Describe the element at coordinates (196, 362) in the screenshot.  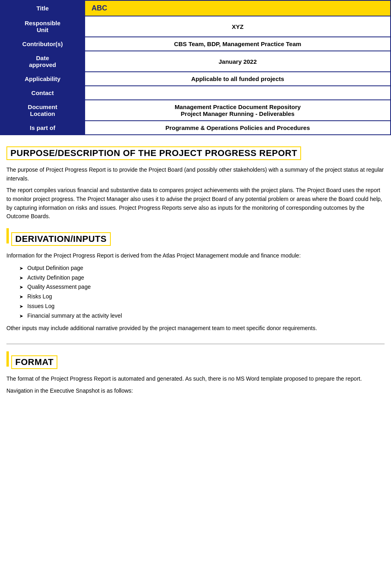
I see `section-heading-wrapper-format: FORMAT` at that location.